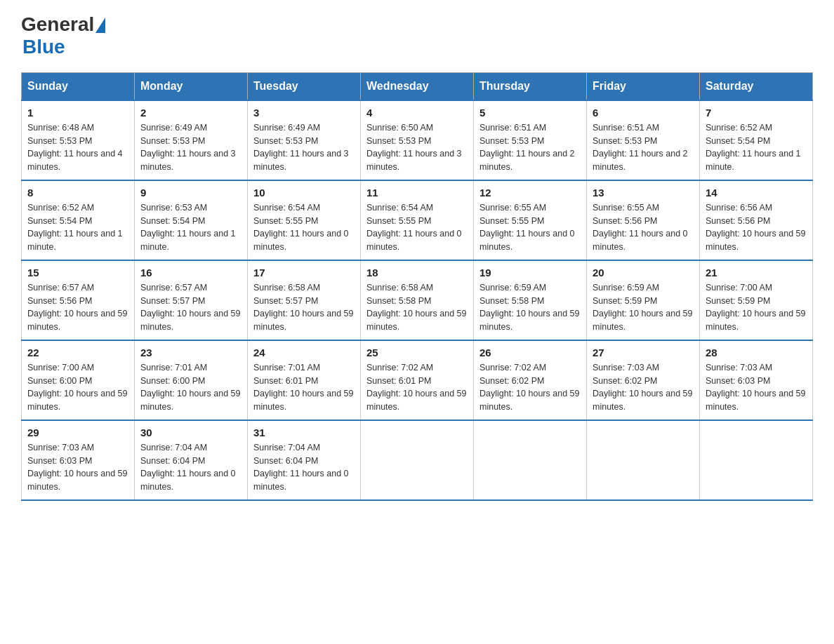 Image resolution: width=834 pixels, height=644 pixels. Describe the element at coordinates (191, 352) in the screenshot. I see `day-number: 23` at that location.